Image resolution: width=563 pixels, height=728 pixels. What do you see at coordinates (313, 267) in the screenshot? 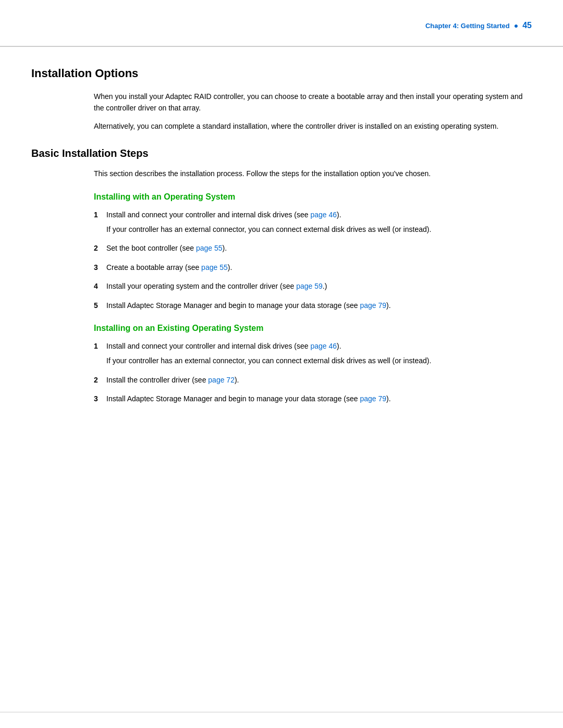
I see `list-item: Create a bootable array (see page 55).` at bounding box center [313, 267].